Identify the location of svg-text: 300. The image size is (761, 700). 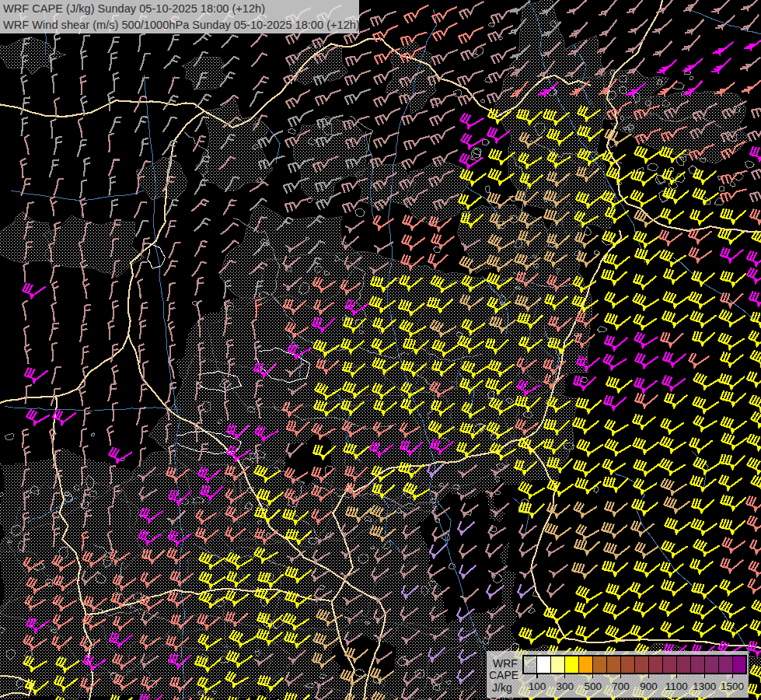
(566, 686).